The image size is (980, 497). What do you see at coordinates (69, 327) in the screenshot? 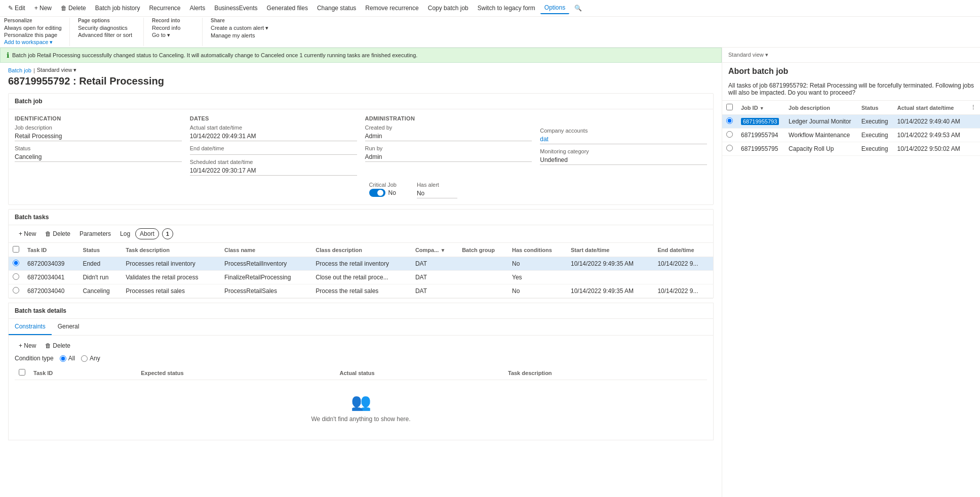
I see `tab-general: General` at bounding box center [69, 327].